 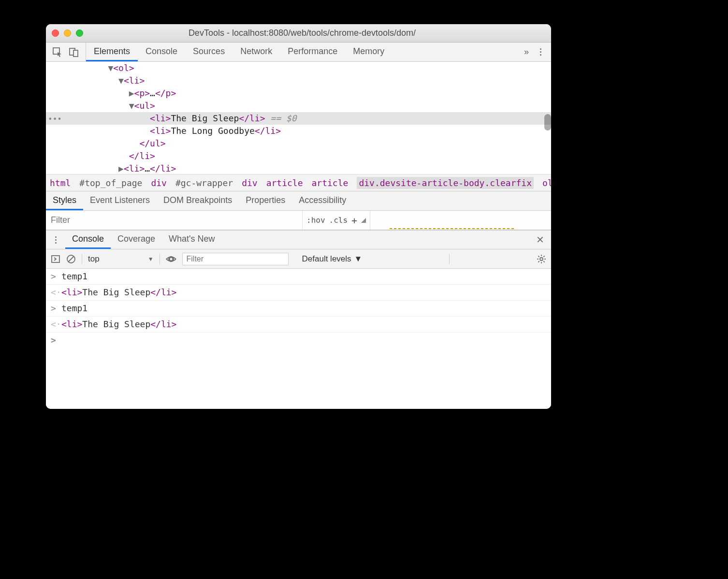 I want to click on levels-label: Default levels, so click(x=327, y=259).